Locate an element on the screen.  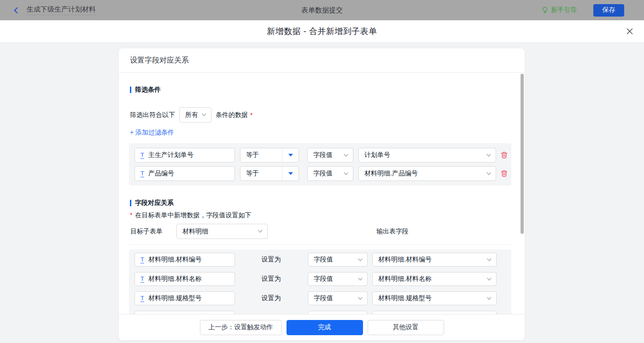
mapping-row: T 材料明细.材料名称 设置为 字段值 材料明细.材料名称 is located at coordinates (323, 279).